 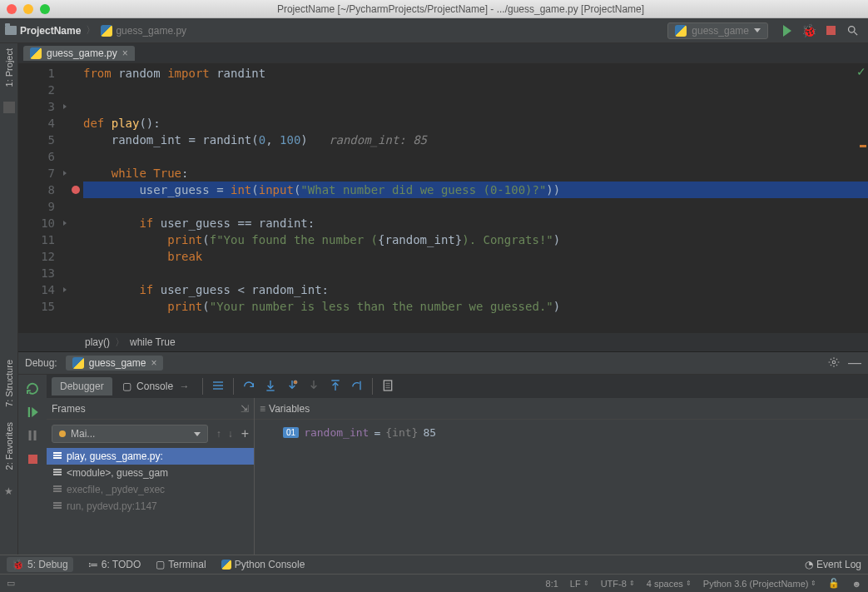 I want to click on tool-window-favorites: 2: Favorites, so click(x=9, y=446).